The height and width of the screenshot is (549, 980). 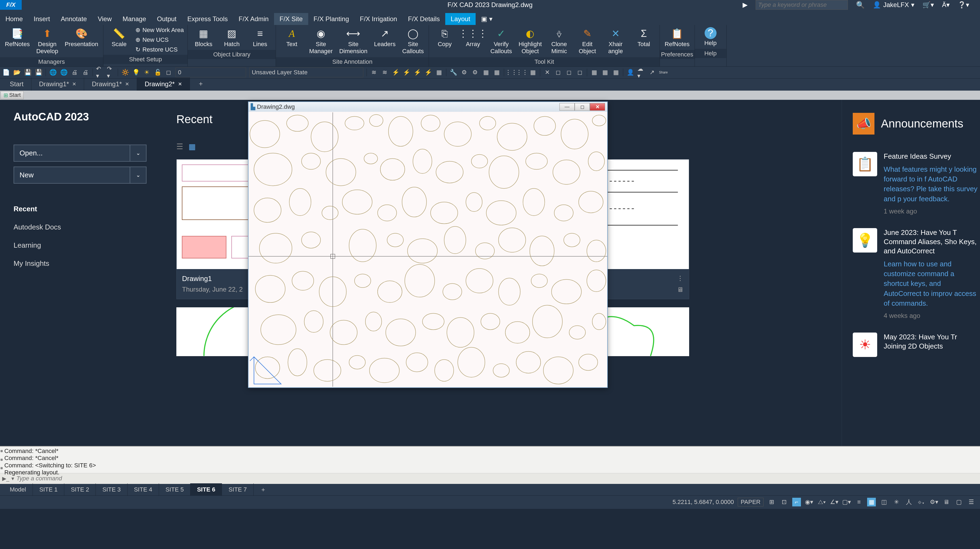 What do you see at coordinates (909, 502) in the screenshot?
I see `annovis-icon: 人` at bounding box center [909, 502].